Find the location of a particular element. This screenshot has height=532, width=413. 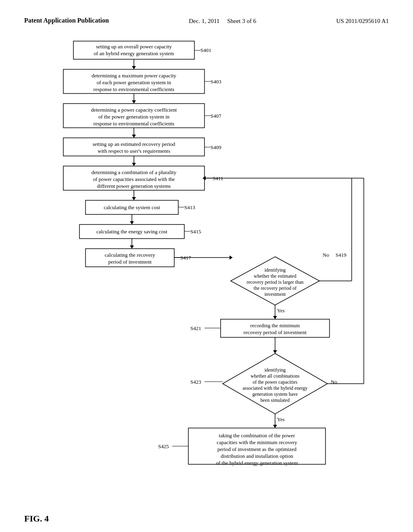

svg-text: calculating the recovery is located at coordinates (130, 255).